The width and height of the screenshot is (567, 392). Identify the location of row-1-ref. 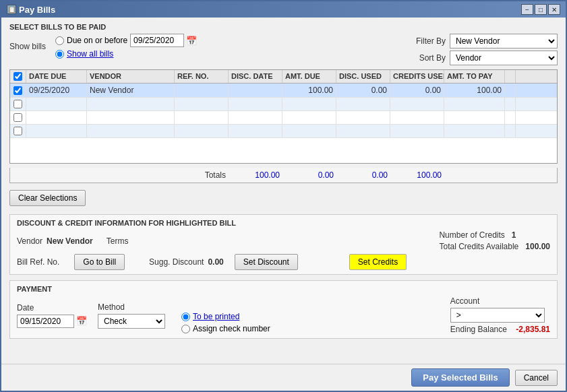
(202, 90).